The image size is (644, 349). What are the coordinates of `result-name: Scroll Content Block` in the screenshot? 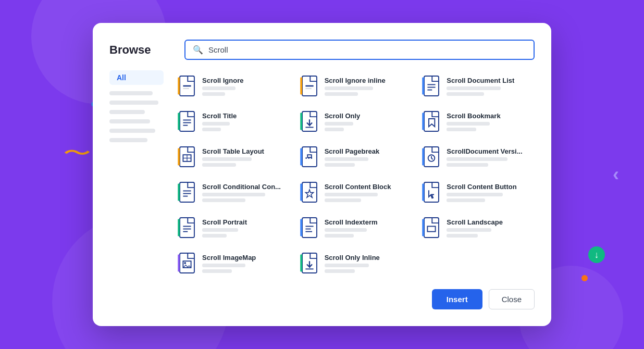 It's located at (358, 186).